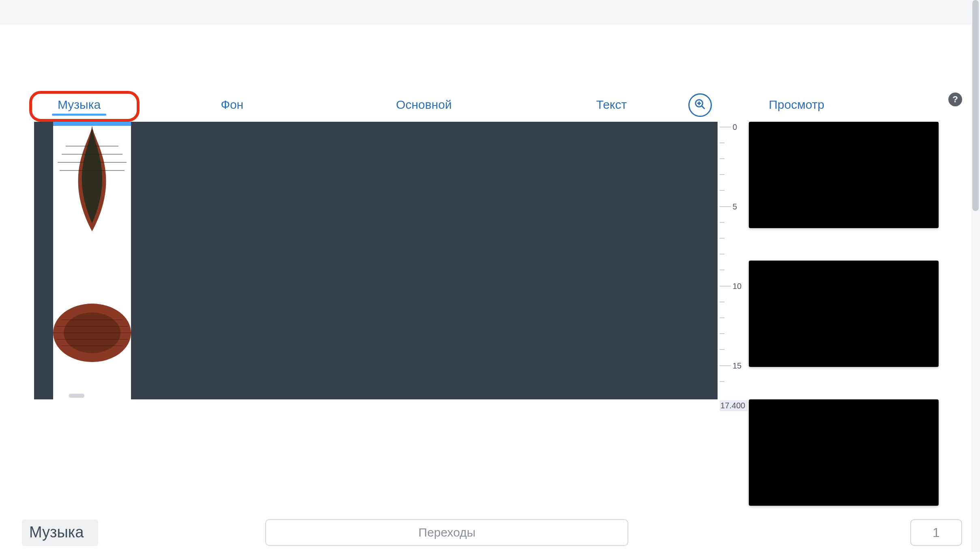 This screenshot has width=980, height=552. I want to click on preview-column, so click(844, 314).